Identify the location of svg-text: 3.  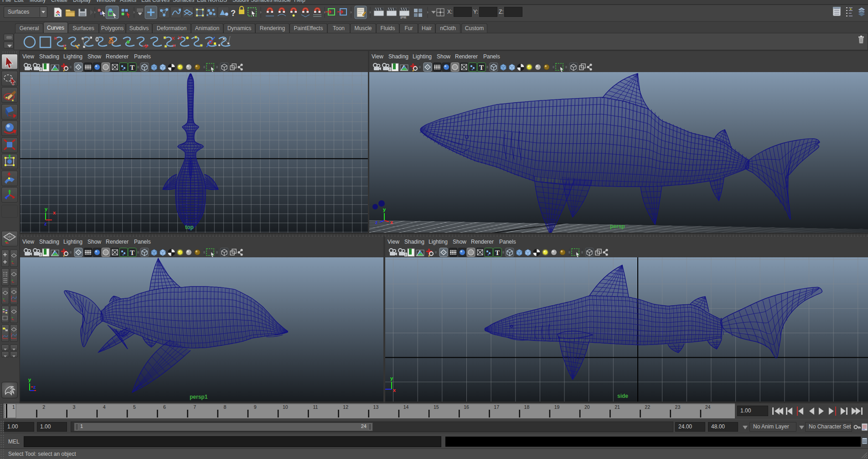
(74, 407).